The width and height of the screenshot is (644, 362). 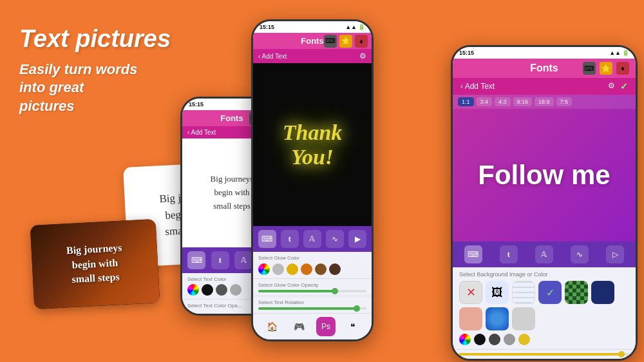 I want to click on text-tool-3: t, so click(x=509, y=254).